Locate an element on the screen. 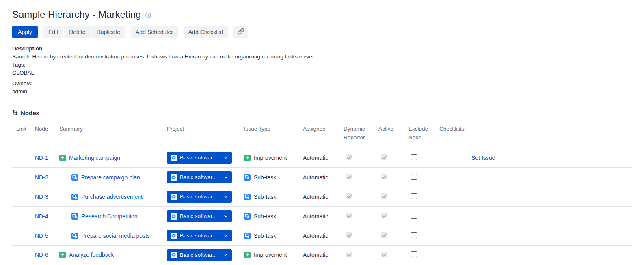  node-key-link: ND-5 is located at coordinates (41, 236).